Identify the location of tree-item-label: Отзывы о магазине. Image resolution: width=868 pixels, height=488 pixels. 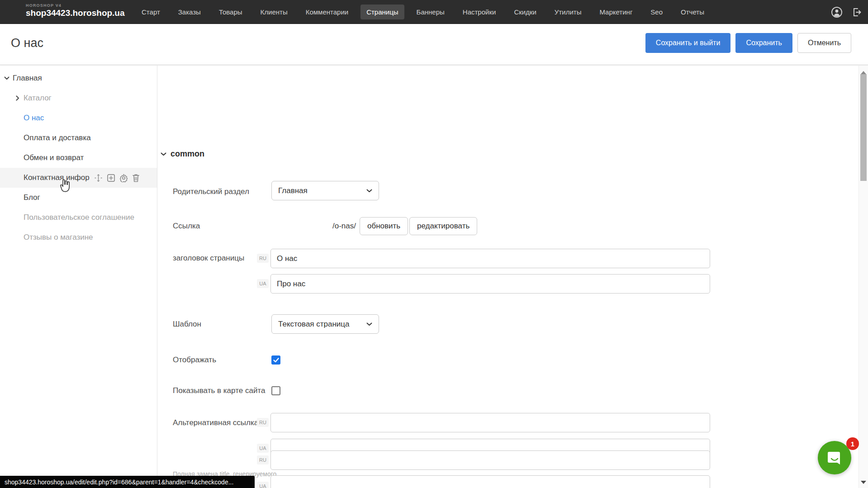
(58, 237).